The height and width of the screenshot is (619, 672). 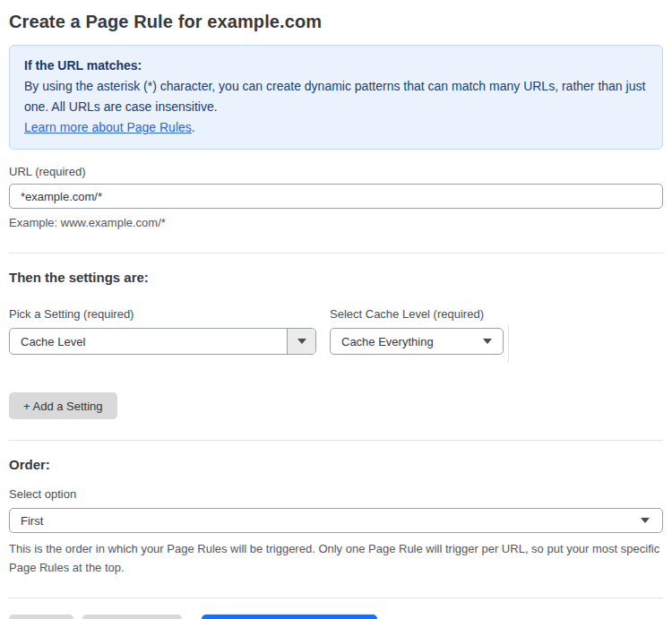 What do you see at coordinates (149, 342) in the screenshot?
I see `pick-setting-value: Cache Level` at bounding box center [149, 342].